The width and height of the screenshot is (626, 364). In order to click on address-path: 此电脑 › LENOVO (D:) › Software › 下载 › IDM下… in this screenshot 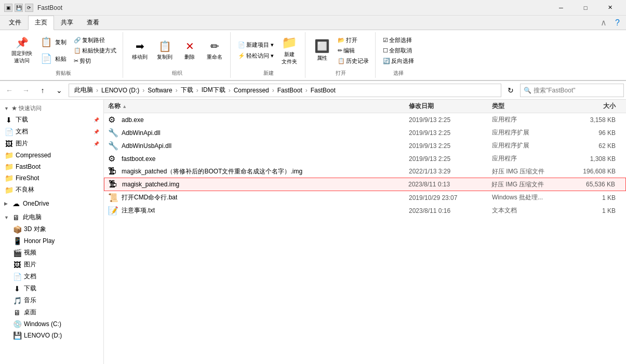, I will do `click(285, 90)`.